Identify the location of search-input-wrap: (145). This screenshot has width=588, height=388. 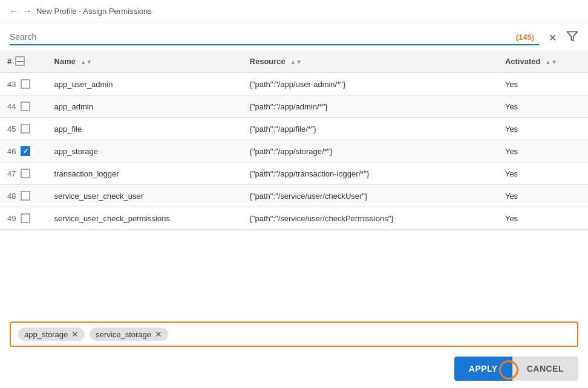
(275, 37).